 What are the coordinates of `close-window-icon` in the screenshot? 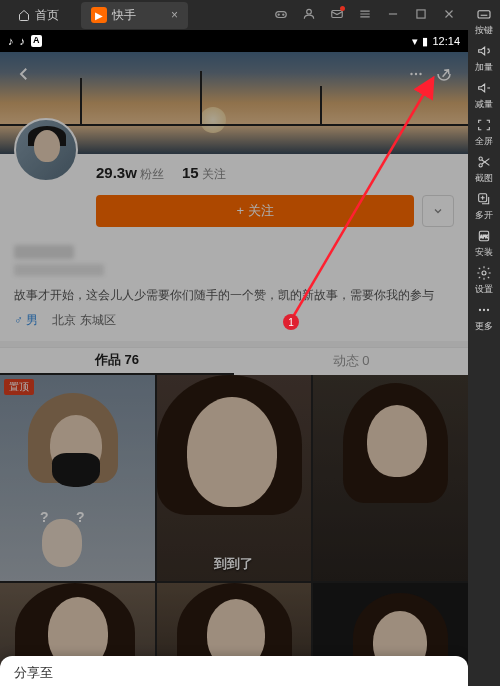 It's located at (449, 14).